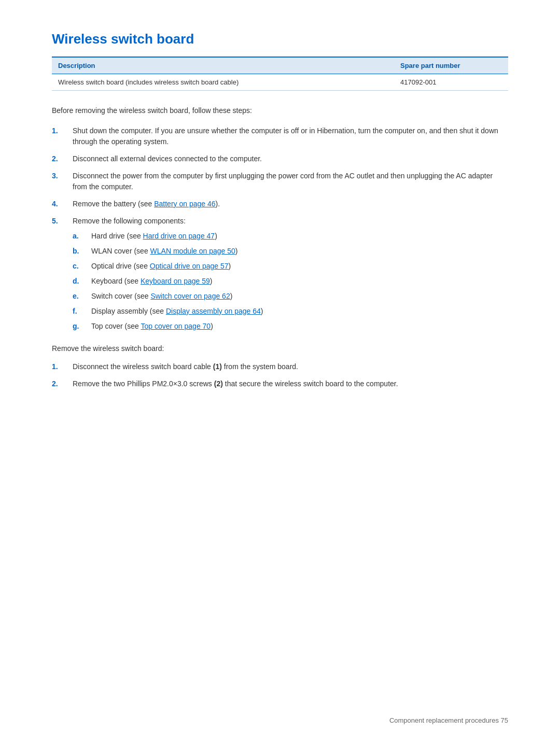  What do you see at coordinates (280, 375) in the screenshot?
I see `remove-steps-list: 1. Disconnect the wireless switch board …` at bounding box center [280, 375].